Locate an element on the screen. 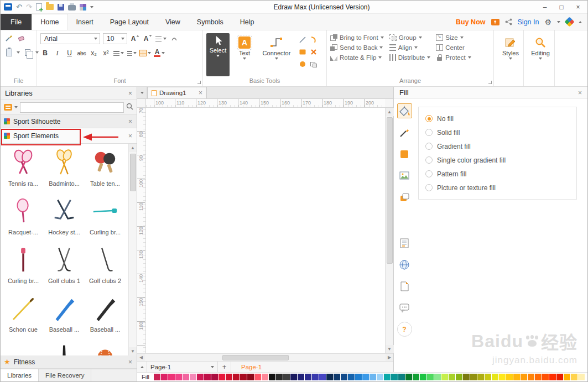 Image resolution: width=588 pixels, height=382 pixels. align-button: Align is located at coordinates (410, 48).